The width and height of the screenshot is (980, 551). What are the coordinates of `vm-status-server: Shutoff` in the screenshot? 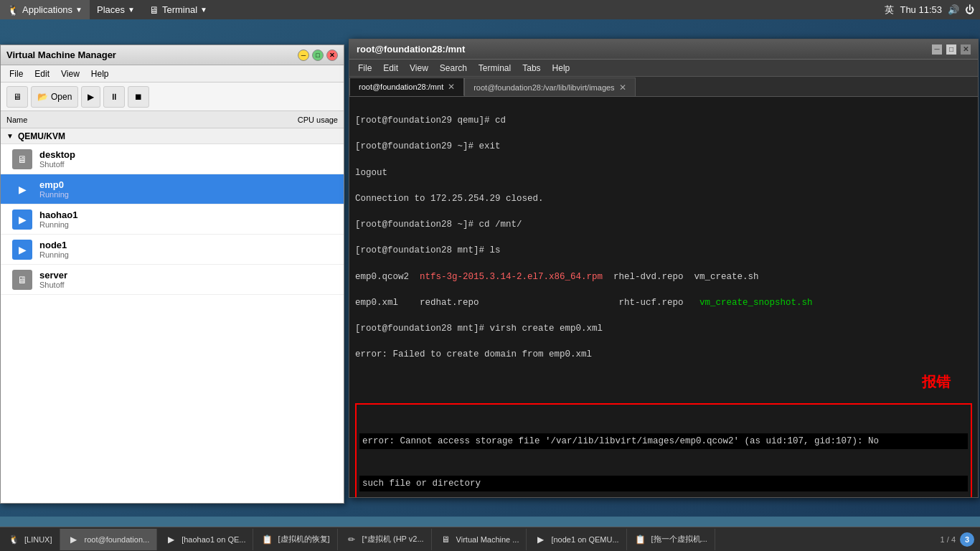 It's located at (53, 285).